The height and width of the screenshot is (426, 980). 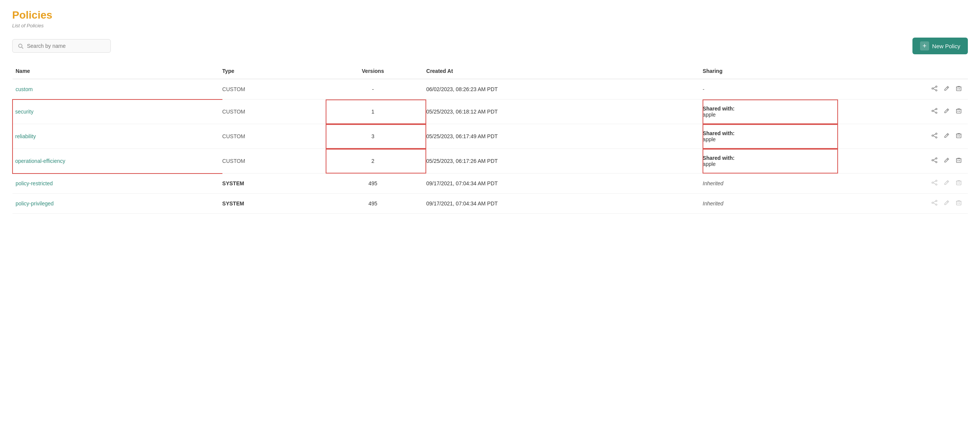 I want to click on policy-name-link: operational-efficiency, so click(x=40, y=161).